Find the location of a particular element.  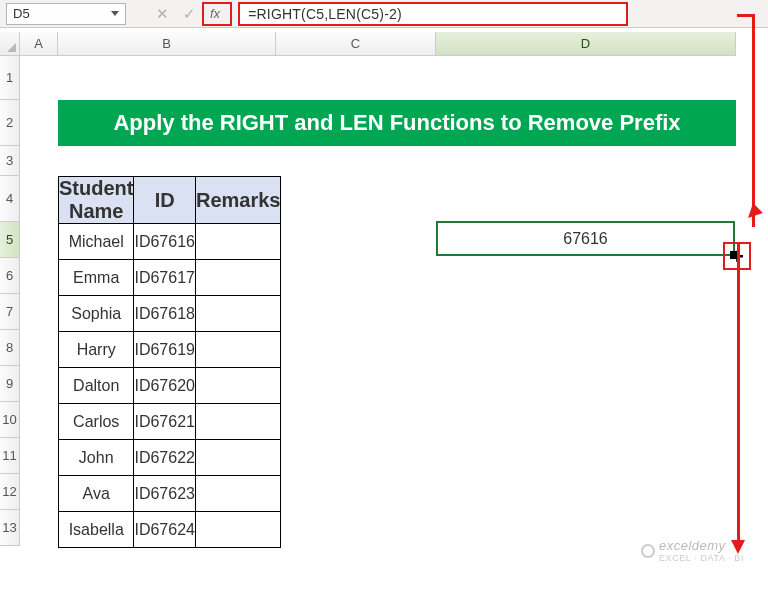

cancel-icon: ✕ is located at coordinates (162, 14).